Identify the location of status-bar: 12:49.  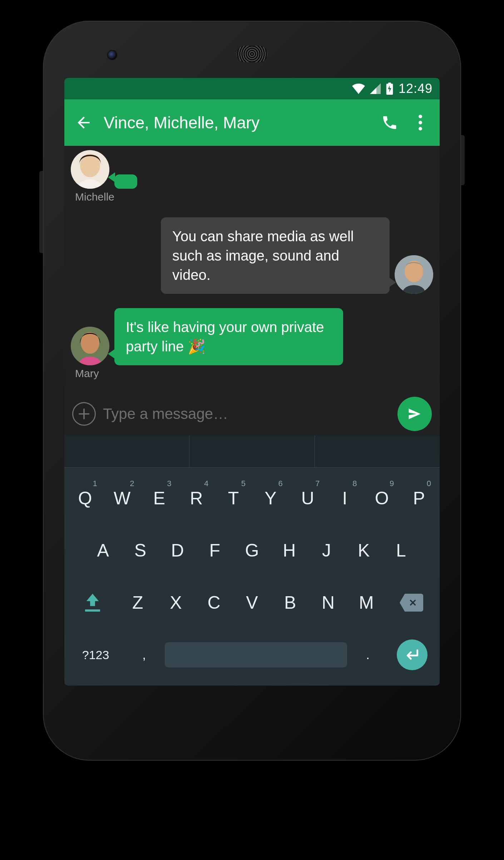
(252, 89).